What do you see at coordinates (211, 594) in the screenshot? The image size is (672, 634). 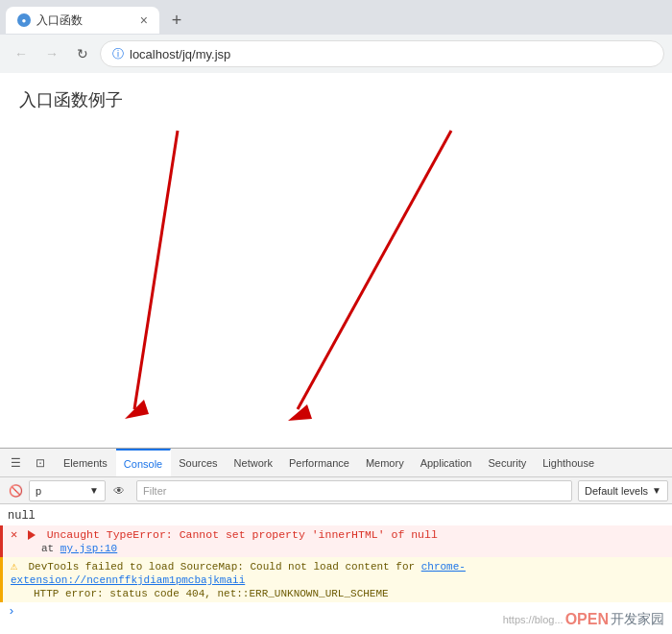 I see `warning-sub-text: HTTP error: status code 404, net::ERR_UN…` at bounding box center [211, 594].